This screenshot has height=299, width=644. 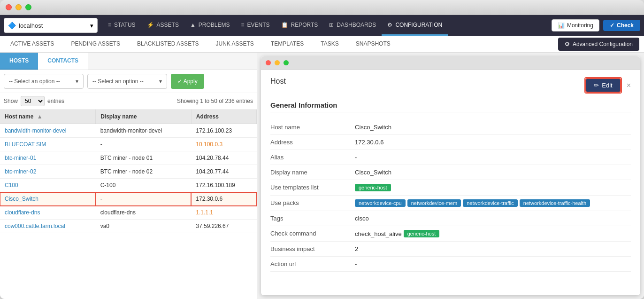 I want to click on address-cell: 104.20.78.44, so click(x=223, y=158).